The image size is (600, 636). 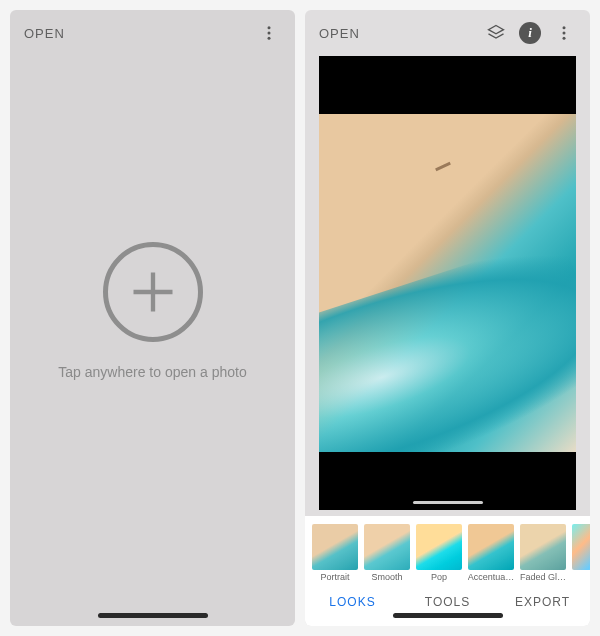 I want to click on layers-icon, so click(x=496, y=33).